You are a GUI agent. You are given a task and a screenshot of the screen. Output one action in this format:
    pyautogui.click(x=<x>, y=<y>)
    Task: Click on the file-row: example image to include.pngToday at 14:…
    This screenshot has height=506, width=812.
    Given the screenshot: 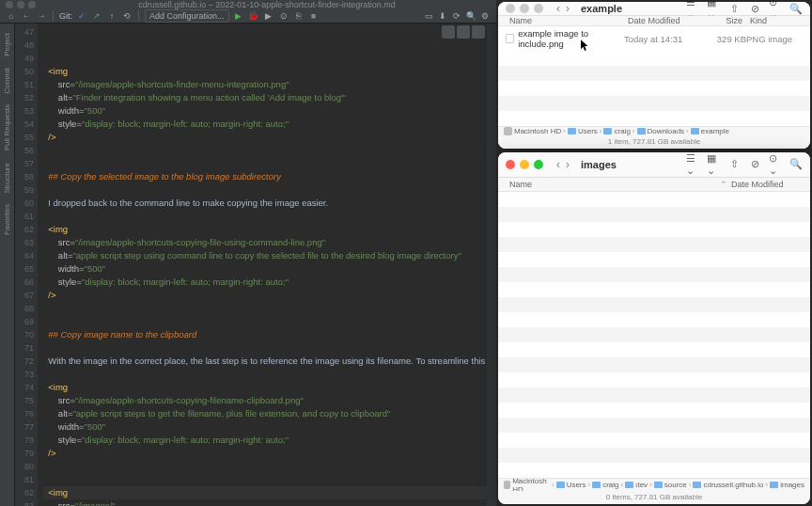 What is the action you would take?
    pyautogui.click(x=654, y=39)
    